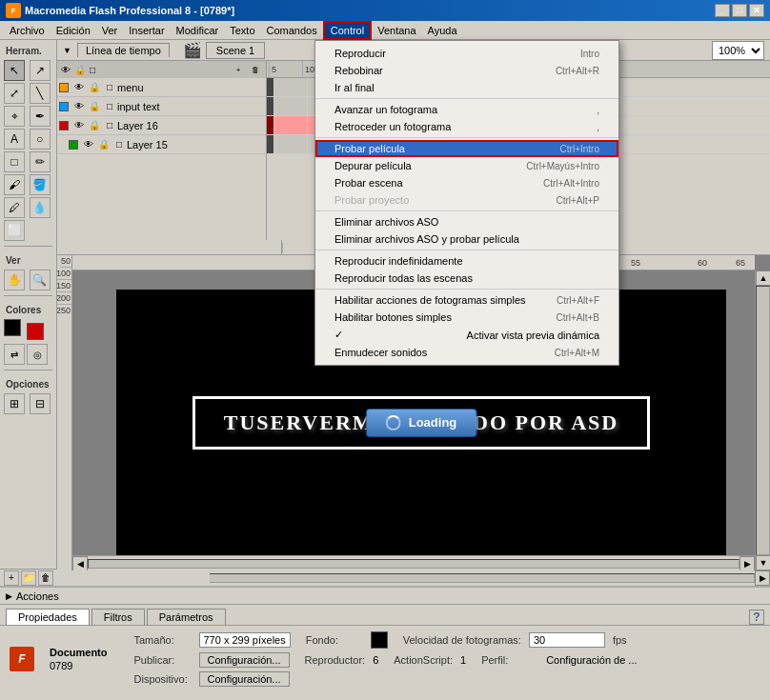 This screenshot has height=700, width=770. Describe the element at coordinates (162, 126) in the screenshot. I see `layer-row-16: 👁 🔒 □ Layer 16` at that location.